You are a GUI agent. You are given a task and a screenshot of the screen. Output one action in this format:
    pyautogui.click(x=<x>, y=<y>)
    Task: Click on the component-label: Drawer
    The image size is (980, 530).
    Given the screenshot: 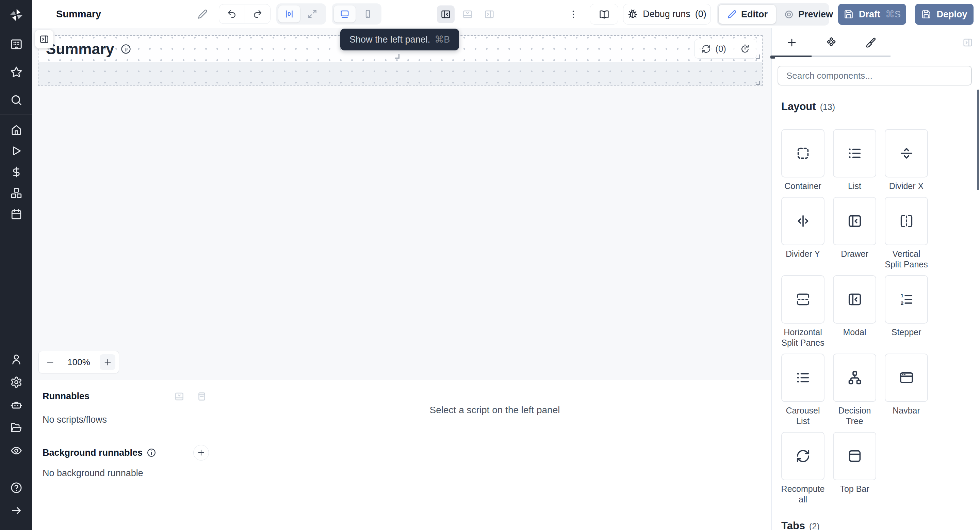 What is the action you would take?
    pyautogui.click(x=854, y=254)
    